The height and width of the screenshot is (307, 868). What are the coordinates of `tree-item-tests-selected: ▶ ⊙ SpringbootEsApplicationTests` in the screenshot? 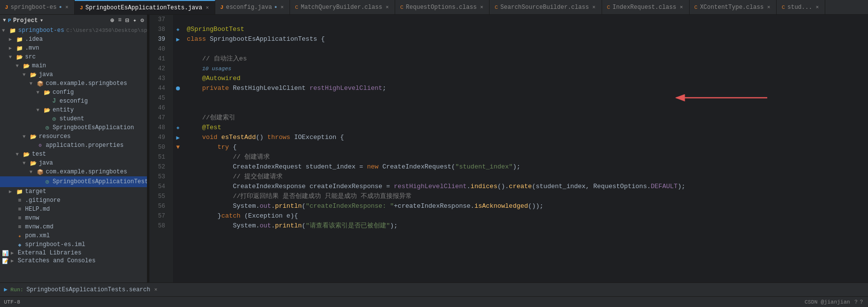 It's located at (74, 182).